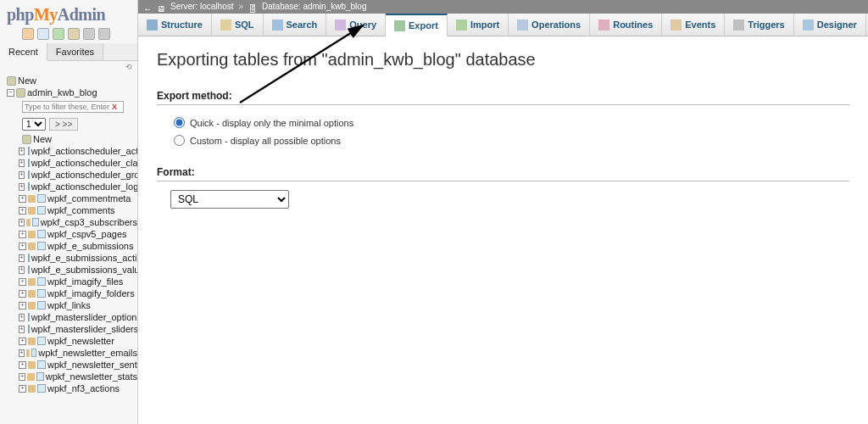 The image size is (868, 424). What do you see at coordinates (604, 25) in the screenshot?
I see `routines-icon` at bounding box center [604, 25].